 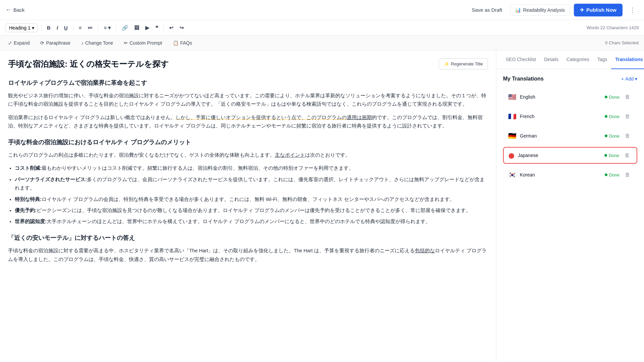 What do you see at coordinates (606, 175) in the screenshot?
I see `korean-status-dot` at bounding box center [606, 175].